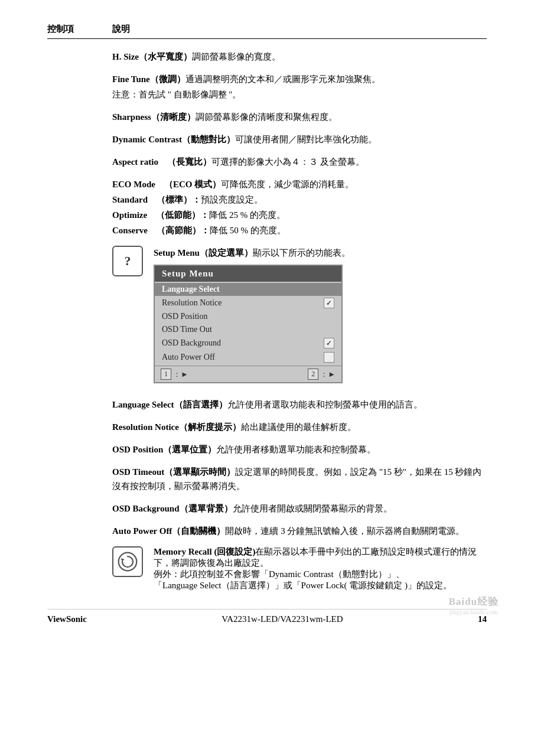  I want to click on osd-check-auto-power, so click(329, 357).